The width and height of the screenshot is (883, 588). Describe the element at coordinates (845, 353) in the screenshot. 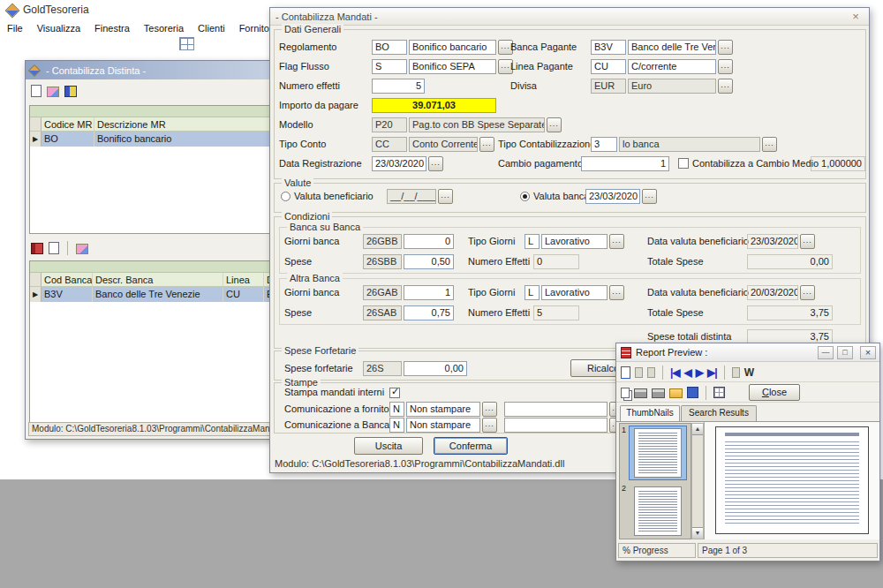

I see `maximize-icon: □` at that location.